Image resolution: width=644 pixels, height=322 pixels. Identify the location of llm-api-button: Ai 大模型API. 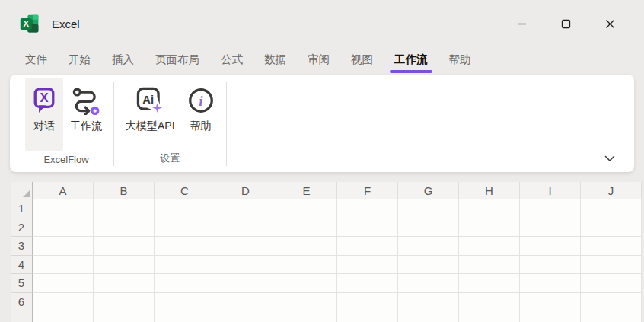
(151, 113).